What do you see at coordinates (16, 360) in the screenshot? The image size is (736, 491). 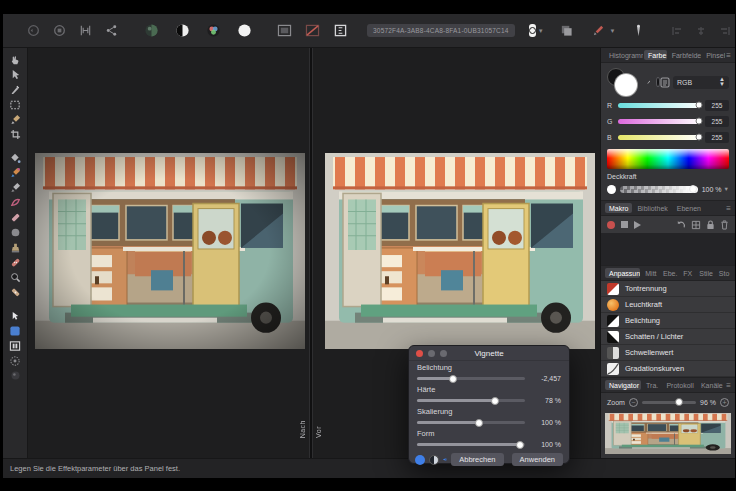 I see `assistant-tool-icon` at bounding box center [16, 360].